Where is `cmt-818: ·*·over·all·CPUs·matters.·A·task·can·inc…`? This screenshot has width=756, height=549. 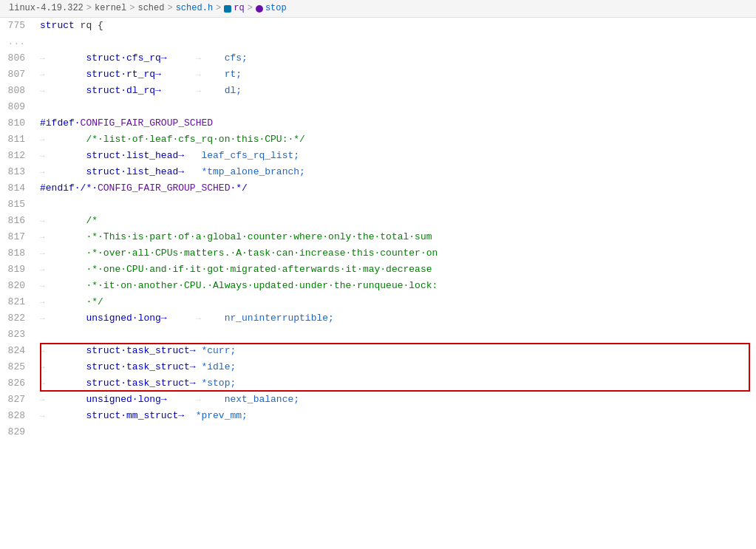
cmt-818: ·*·over·all·CPUs·matters.·A·task·can·inc… is located at coordinates (242, 253).